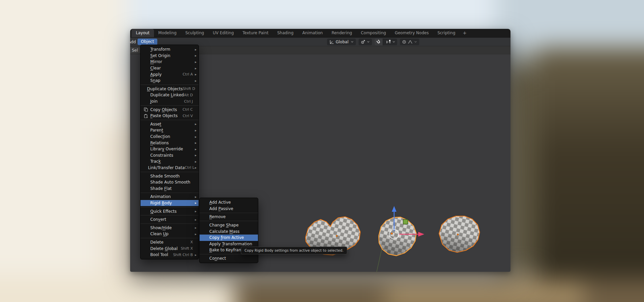  What do you see at coordinates (341, 33) in the screenshot?
I see `tab-label: Rendering` at bounding box center [341, 33].